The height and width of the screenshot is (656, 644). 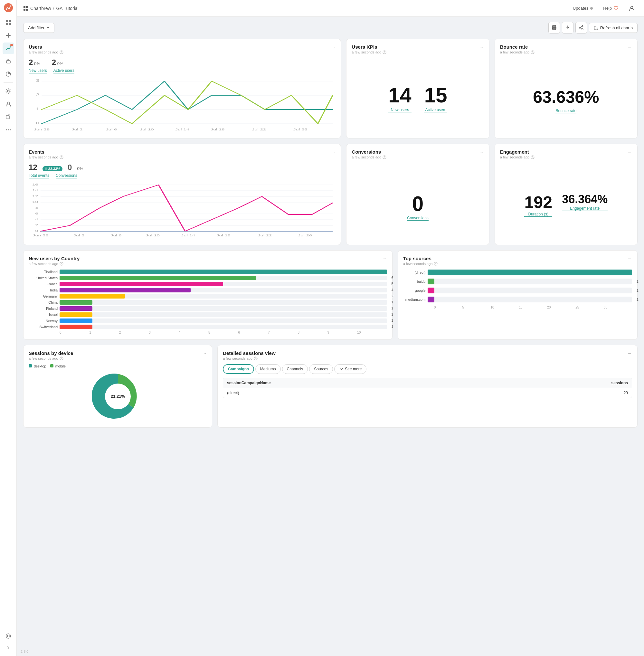 I want to click on conversions-content: 0 Conversions, so click(x=418, y=201).